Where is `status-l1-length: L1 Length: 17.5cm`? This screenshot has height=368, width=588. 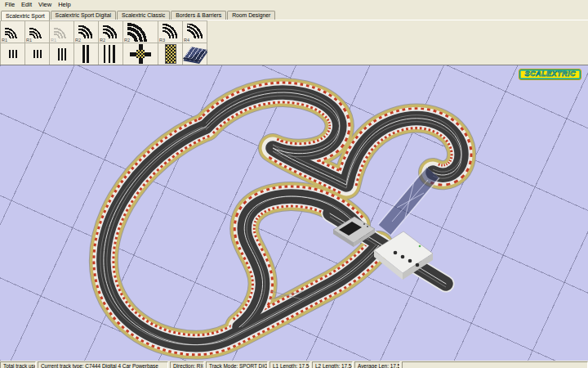 status-l1-length: L1 Length: 17.5cm is located at coordinates (290, 365).